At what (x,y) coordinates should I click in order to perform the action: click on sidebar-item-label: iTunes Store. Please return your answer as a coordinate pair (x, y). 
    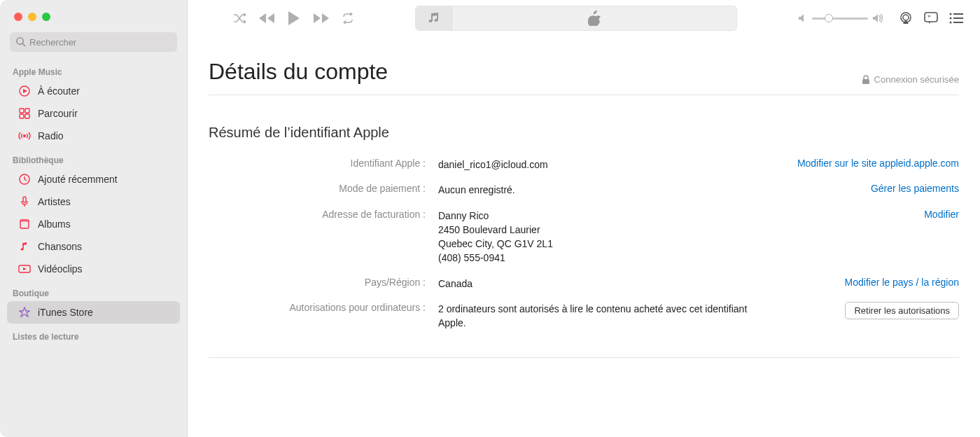
    Looking at the image, I should click on (66, 312).